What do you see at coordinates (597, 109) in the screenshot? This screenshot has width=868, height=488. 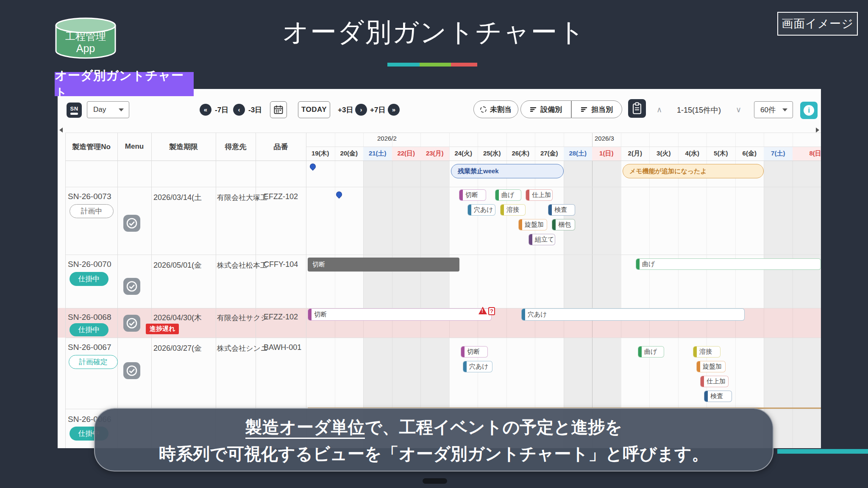 I see `by-person-button: 担当別` at bounding box center [597, 109].